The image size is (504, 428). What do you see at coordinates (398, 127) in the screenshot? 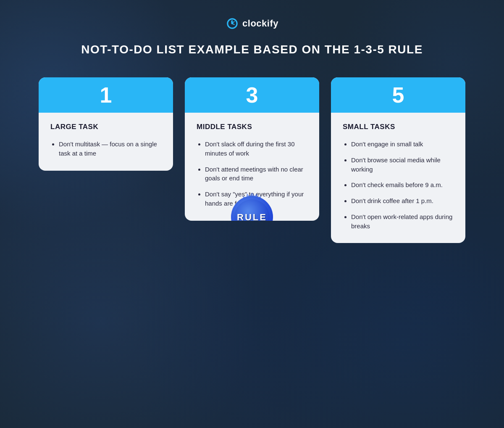
I see `card-category-5: SMALL TASKS` at bounding box center [398, 127].